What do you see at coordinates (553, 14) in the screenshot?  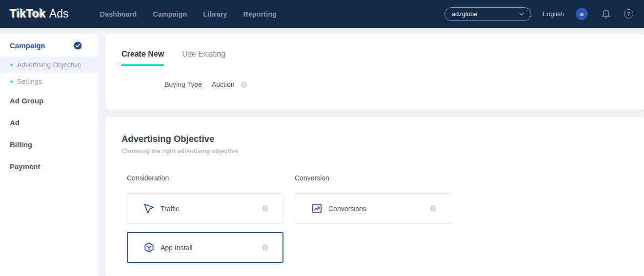 I see `language-selector: English` at bounding box center [553, 14].